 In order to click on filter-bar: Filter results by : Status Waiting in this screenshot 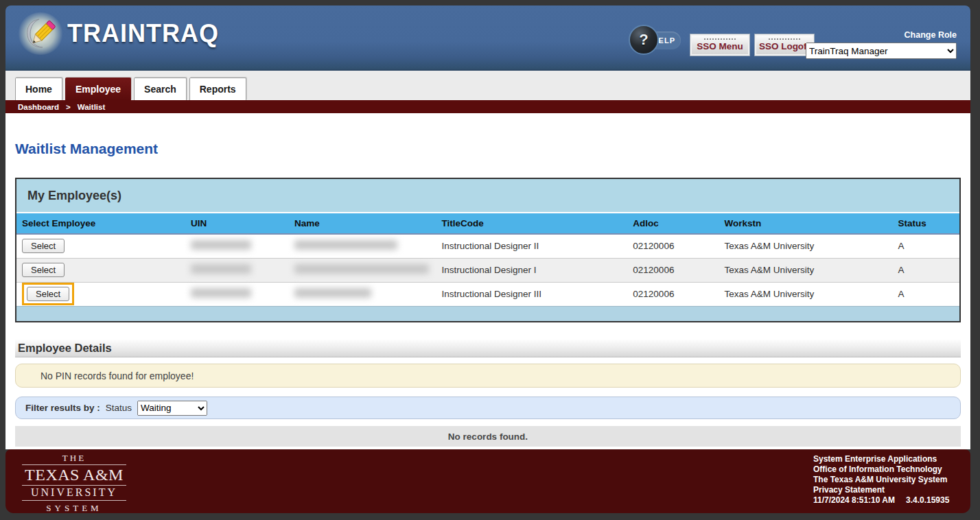, I will do `click(488, 407)`.